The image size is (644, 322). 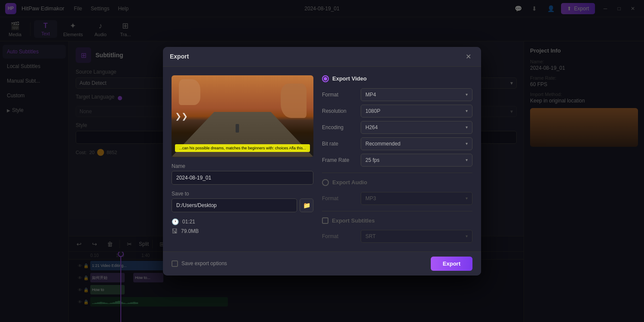 I want to click on framerate-option-row: Frame Rate 25 fps ▾, so click(x=397, y=160).